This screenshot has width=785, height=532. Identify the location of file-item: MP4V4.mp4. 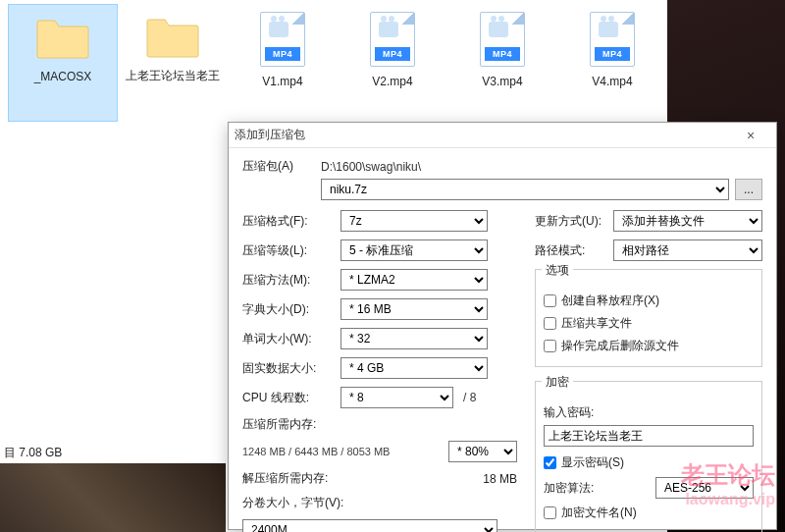
(612, 63).